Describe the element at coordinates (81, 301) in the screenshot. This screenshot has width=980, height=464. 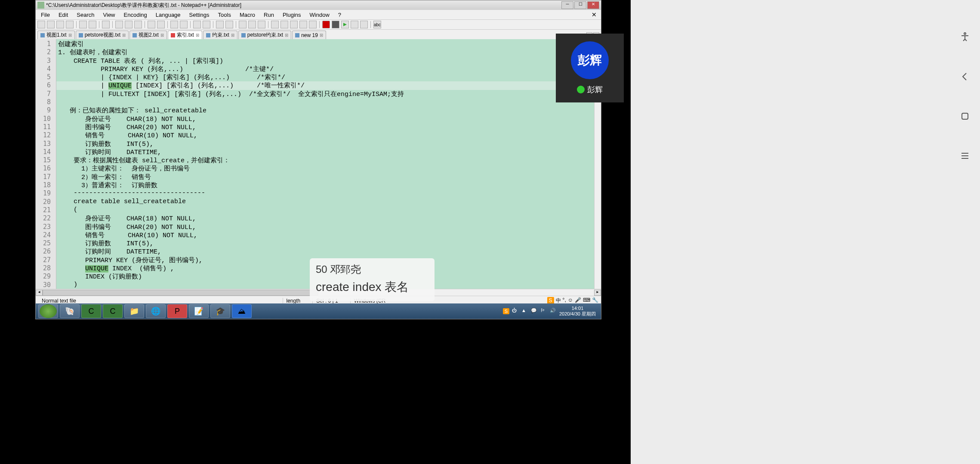
I see `status-filetype: Normal text file` at that location.